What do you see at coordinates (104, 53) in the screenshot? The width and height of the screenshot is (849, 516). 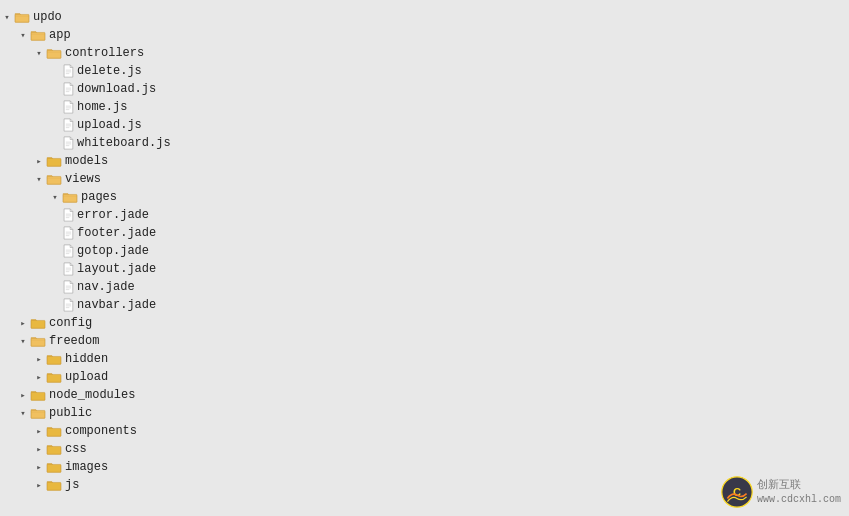 I see `item-label: controllers` at bounding box center [104, 53].